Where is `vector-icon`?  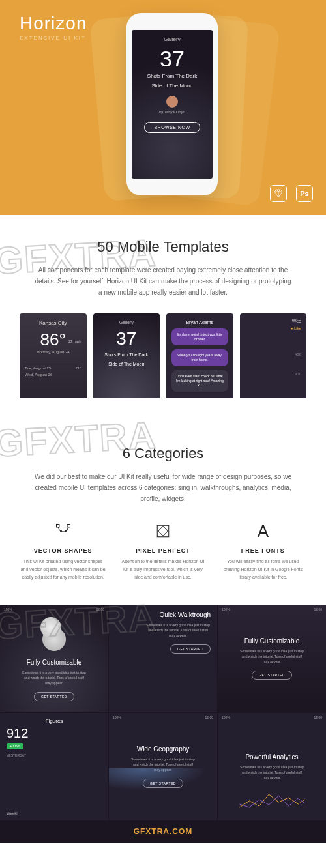 vector-icon is located at coordinates (63, 531).